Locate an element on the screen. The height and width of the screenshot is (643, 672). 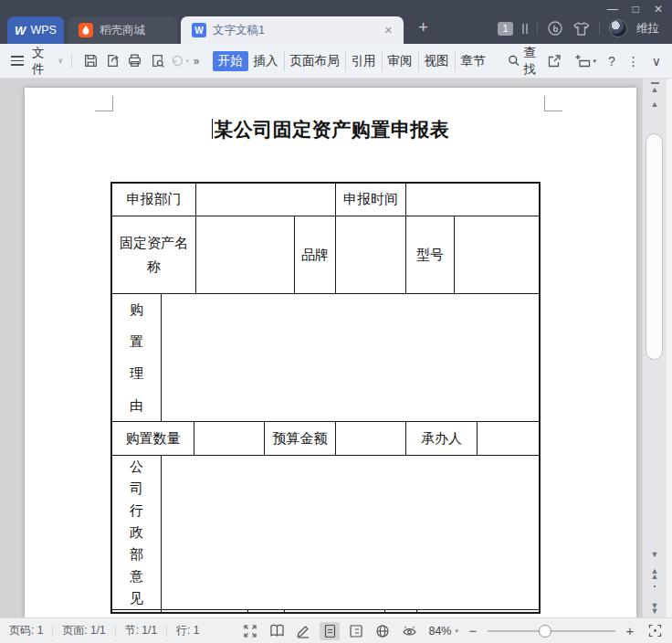
undo-chevron-icon: ▾ is located at coordinates (187, 61).